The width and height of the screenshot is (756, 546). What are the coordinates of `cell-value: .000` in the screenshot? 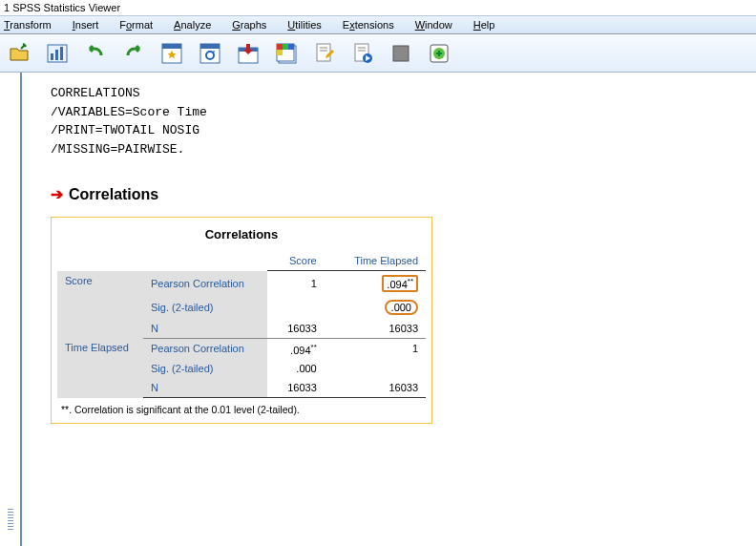 It's located at (296, 368).